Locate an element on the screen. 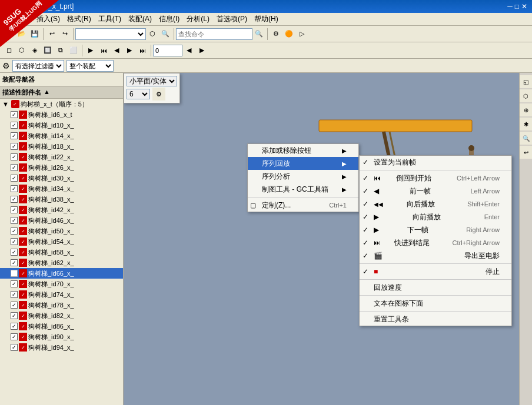  cm2-next-frame: ✓ ▶ 下一帧 Right Arrow is located at coordinates (435, 230).